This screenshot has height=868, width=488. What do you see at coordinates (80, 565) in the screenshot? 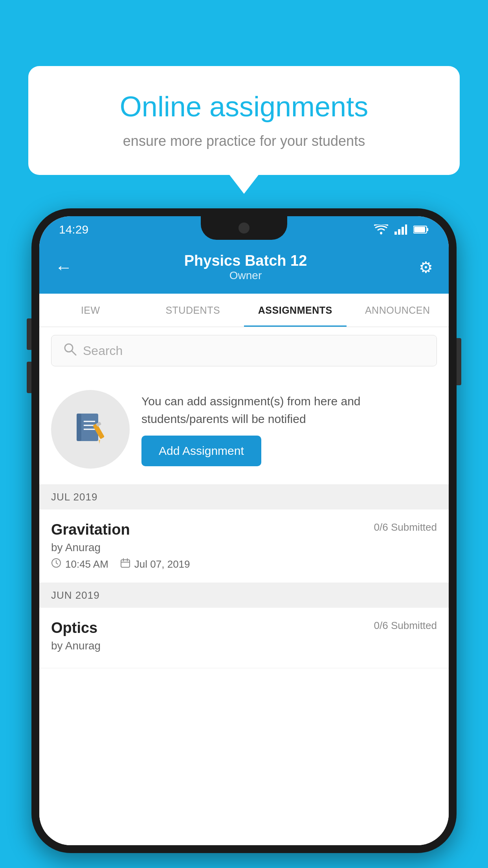
I see `meta-time-gravitation: 10:45 AM` at bounding box center [80, 565].